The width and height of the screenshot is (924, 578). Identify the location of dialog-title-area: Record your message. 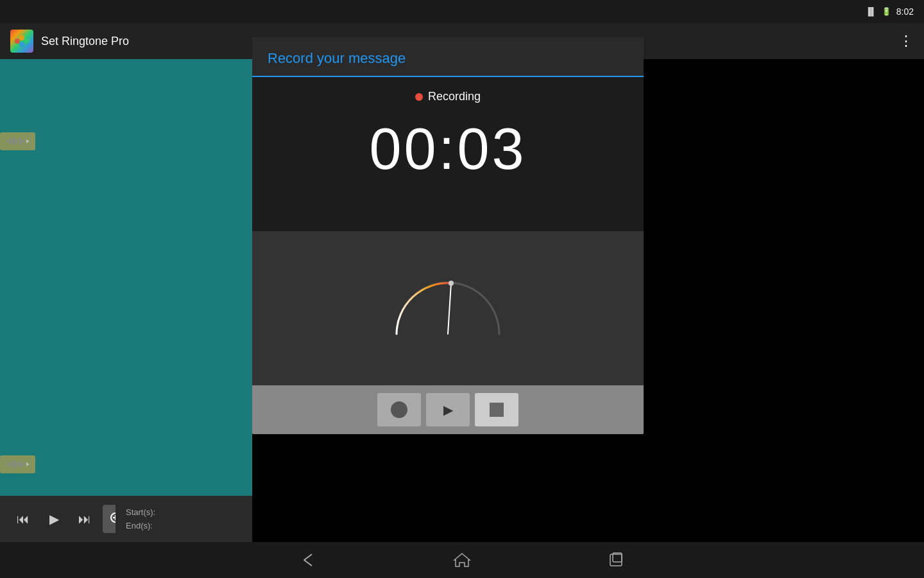
(448, 57).